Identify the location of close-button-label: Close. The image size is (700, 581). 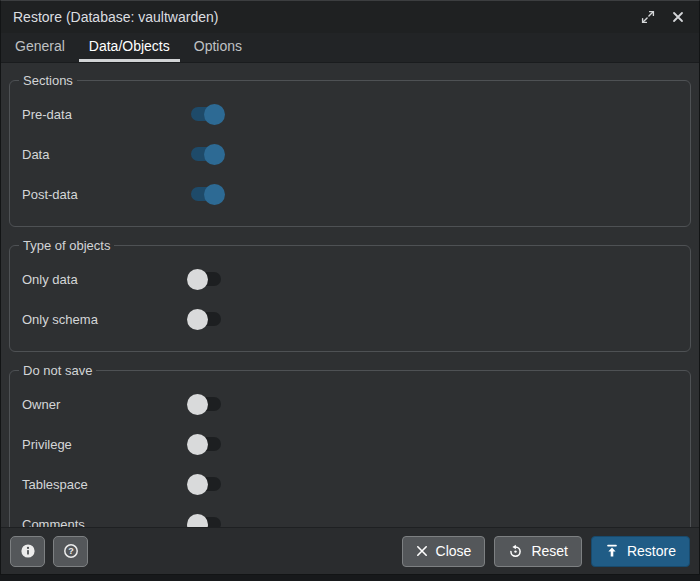
(454, 551).